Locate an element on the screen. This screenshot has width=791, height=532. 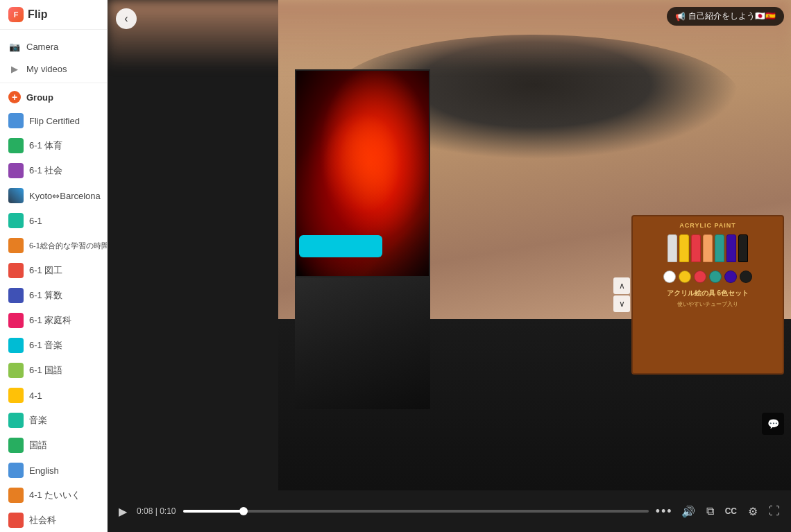
sidebar-item-shakaika: 社会科 is located at coordinates (53, 520).